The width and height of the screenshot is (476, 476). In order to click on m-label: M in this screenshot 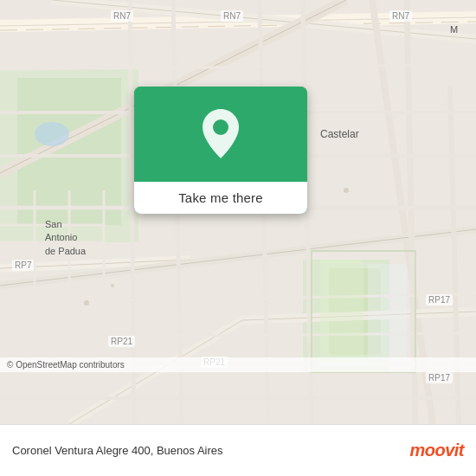, I will do `click(453, 29)`.